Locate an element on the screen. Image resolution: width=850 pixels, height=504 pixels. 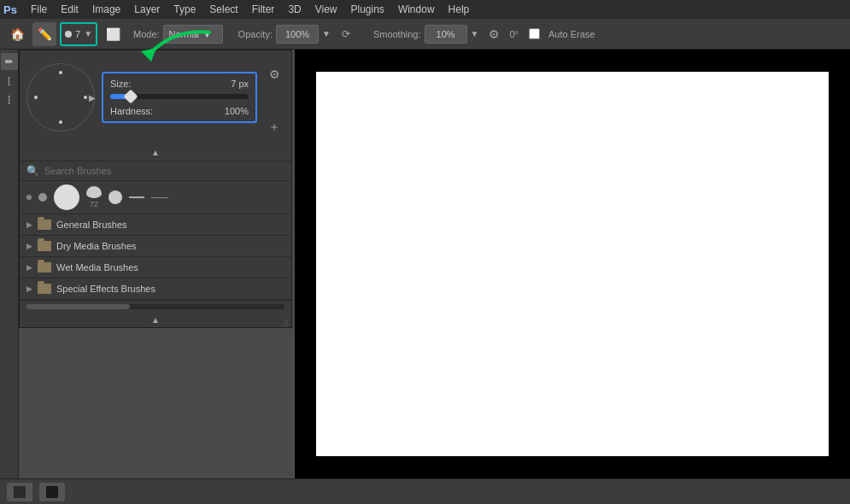
smoothing-label: Smoothing: is located at coordinates (397, 34).